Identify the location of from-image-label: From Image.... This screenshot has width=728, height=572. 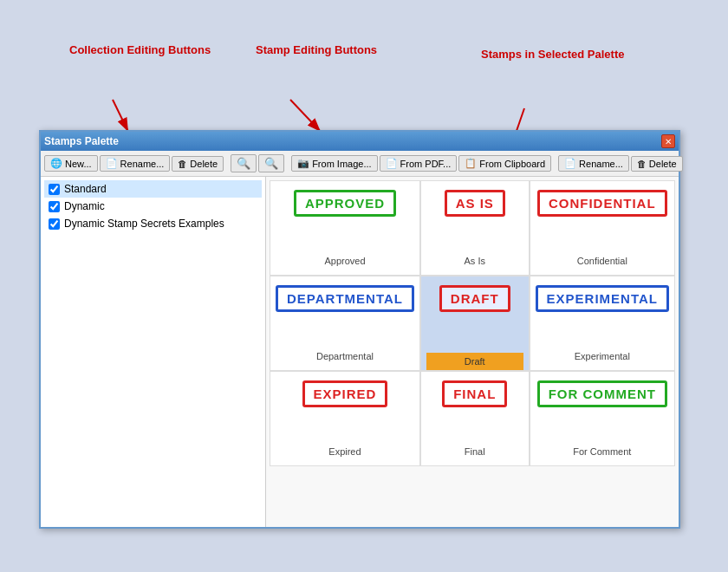
(341, 164).